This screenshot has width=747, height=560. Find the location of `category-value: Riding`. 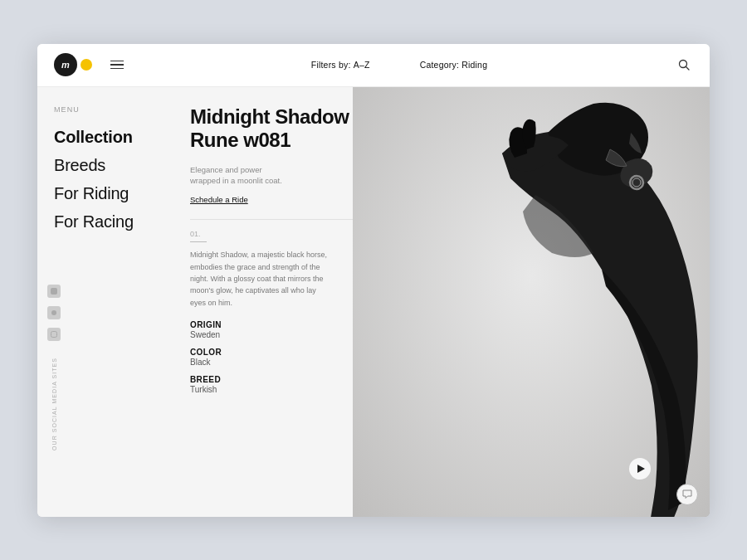

category-value: Riding is located at coordinates (475, 65).